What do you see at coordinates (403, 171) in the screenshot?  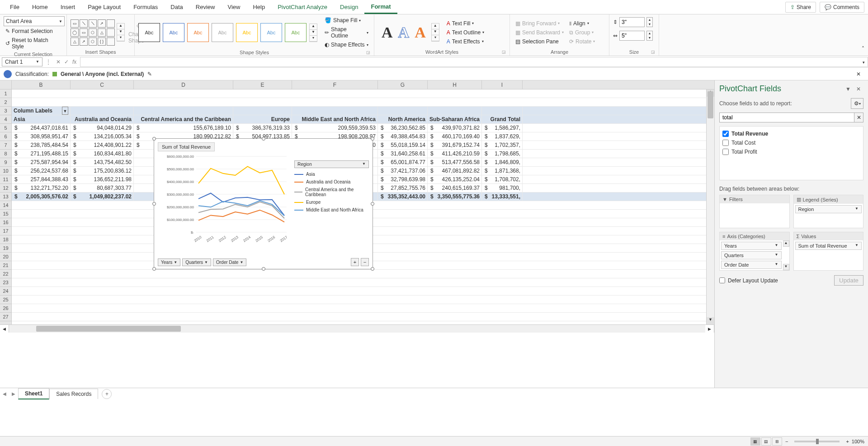 I see `cell: $37,421,737.06` at bounding box center [403, 171].